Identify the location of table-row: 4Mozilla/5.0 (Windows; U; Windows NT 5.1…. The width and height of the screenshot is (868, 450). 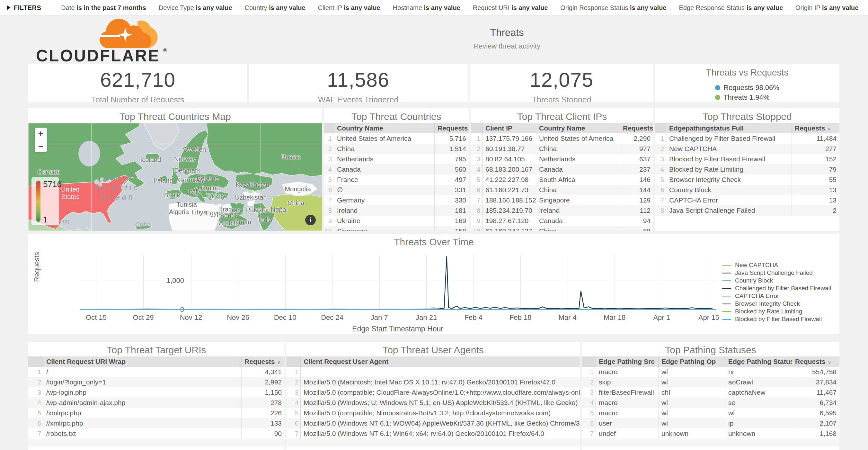
(433, 403).